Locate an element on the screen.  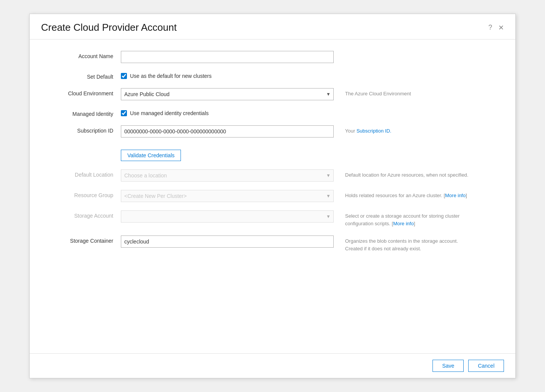
save-button: Save is located at coordinates (448, 366).